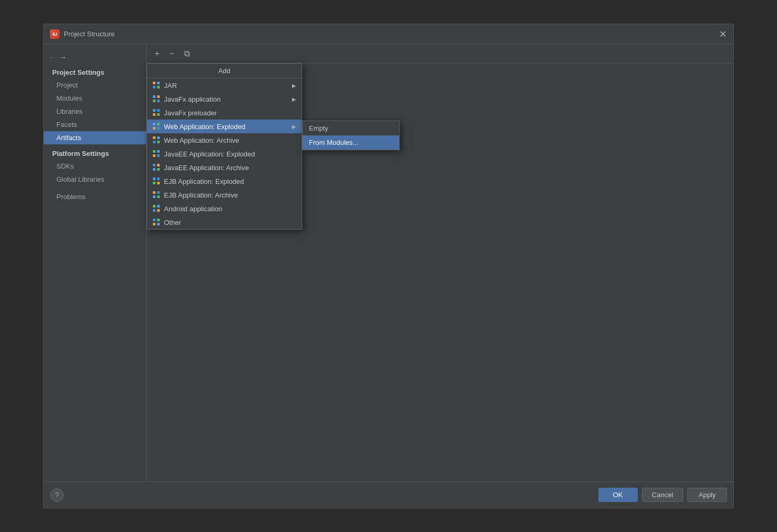 The height and width of the screenshot is (532, 777). Describe the element at coordinates (225, 140) in the screenshot. I see `menu-item-web-app-archive: Web Application: Archive` at that location.